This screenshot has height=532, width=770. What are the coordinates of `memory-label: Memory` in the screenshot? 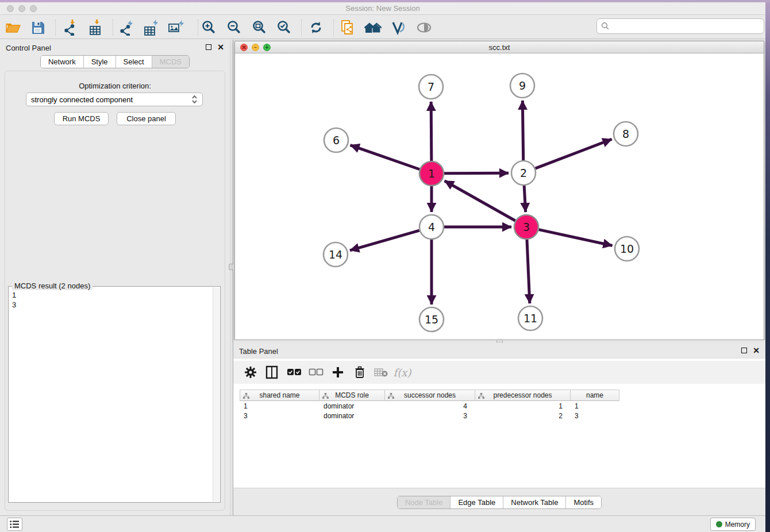 It's located at (738, 525).